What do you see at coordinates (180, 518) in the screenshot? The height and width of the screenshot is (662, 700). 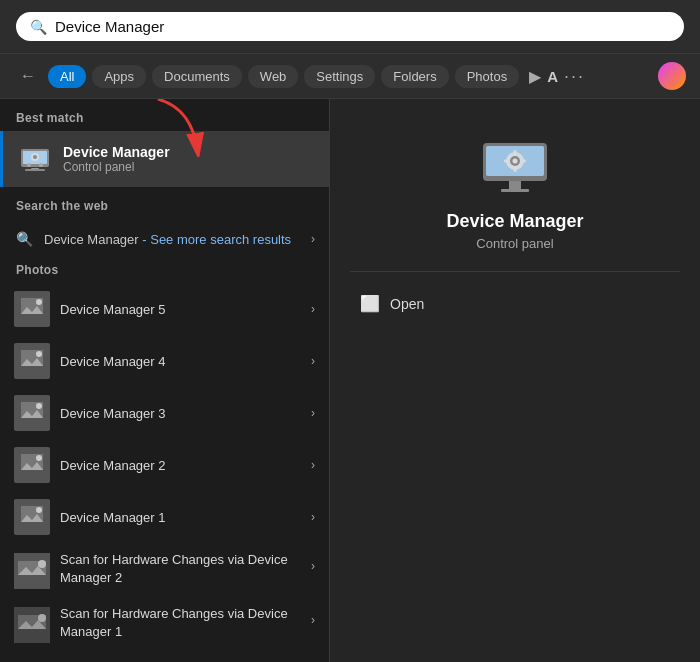 I see `photo-label-1: Device Manager 1` at bounding box center [180, 518].